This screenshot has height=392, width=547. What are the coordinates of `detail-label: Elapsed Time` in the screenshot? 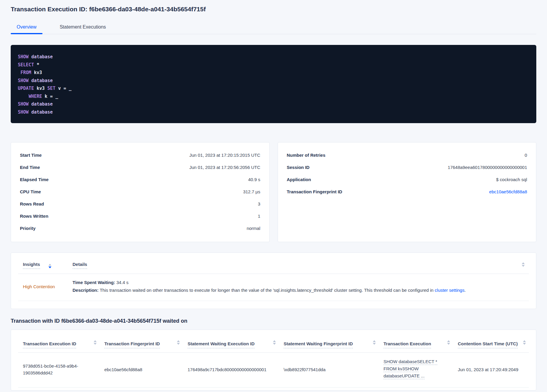 It's located at (34, 180).